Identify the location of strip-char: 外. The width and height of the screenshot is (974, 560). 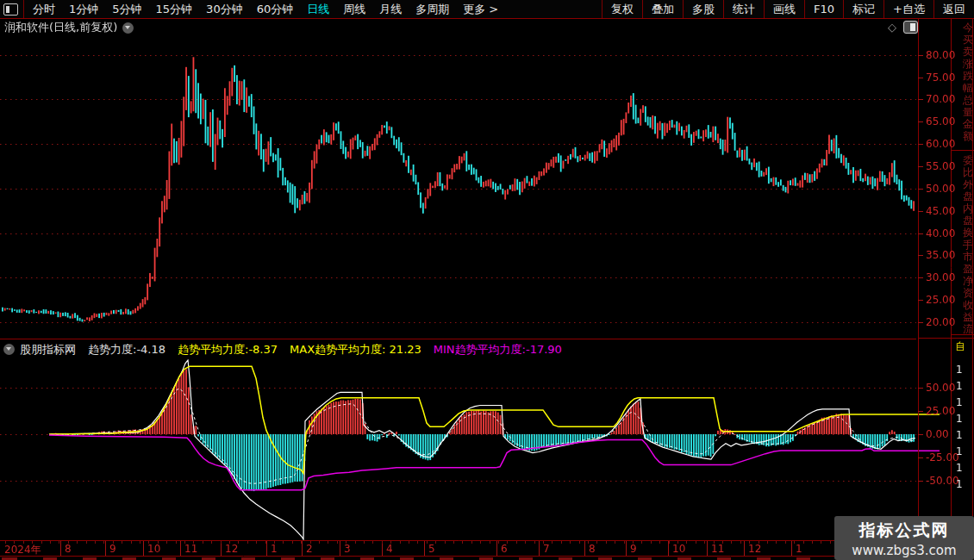
(969, 184).